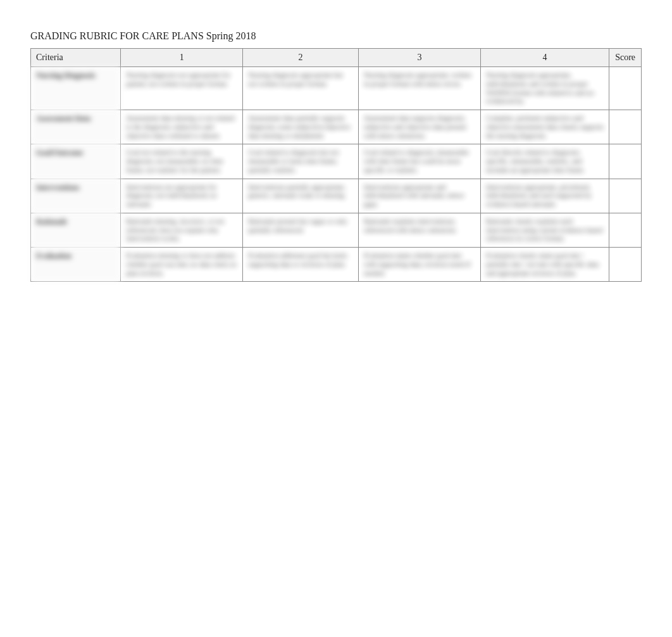 The width and height of the screenshot is (672, 637). What do you see at coordinates (420, 265) in the screenshot?
I see `cell: Evaluation states whether goal met with …` at bounding box center [420, 265].